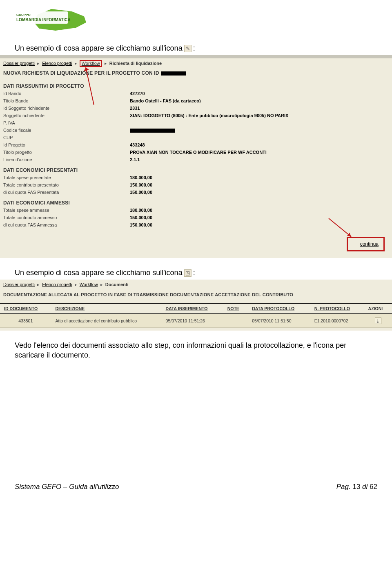 This screenshot has height=562, width=392. Describe the element at coordinates (236, 321) in the screenshot. I see `cell-note` at that location.